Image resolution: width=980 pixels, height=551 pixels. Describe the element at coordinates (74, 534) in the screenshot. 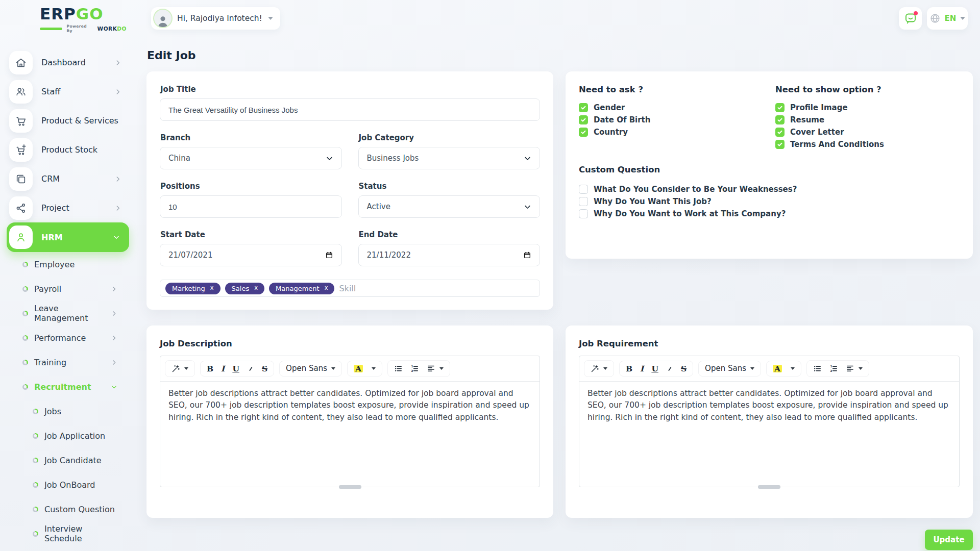

I see `sidebar-item-interview-schedule: Interview Schedule` at that location.